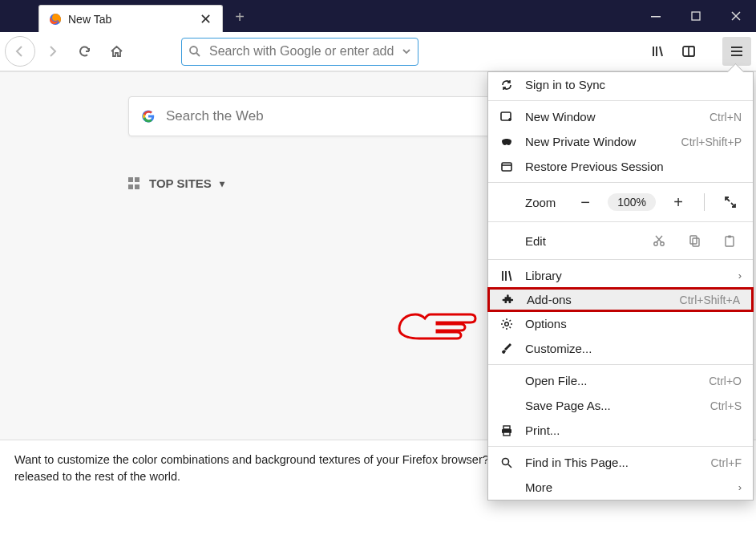  What do you see at coordinates (507, 117) in the screenshot?
I see `window-icon` at bounding box center [507, 117].